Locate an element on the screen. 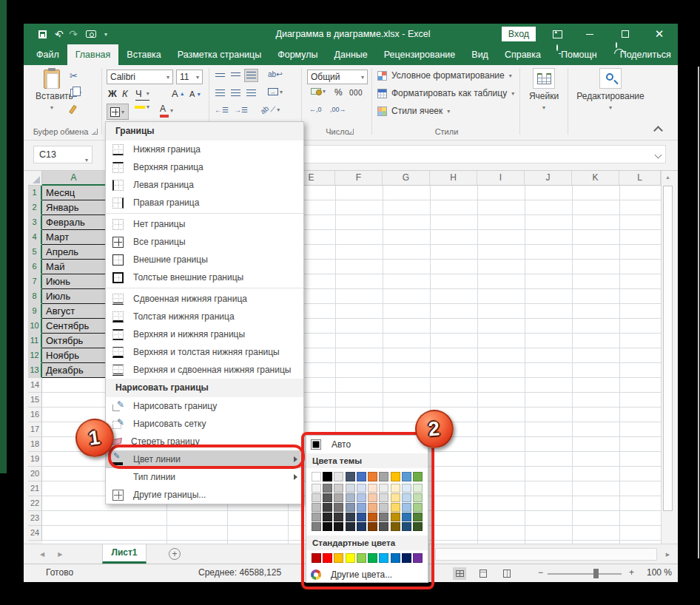  cell-styles-button: Стили ячеек▾ is located at coordinates (414, 111).